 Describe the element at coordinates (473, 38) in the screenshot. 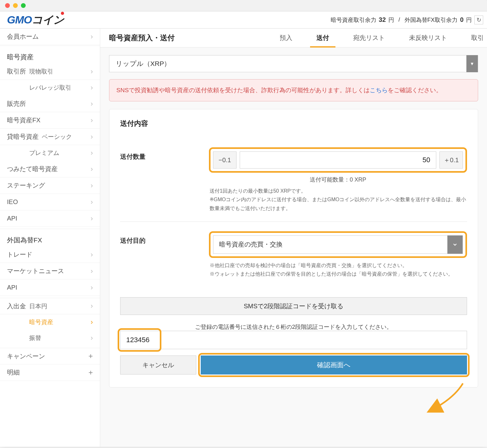

I see `tab-trade: 取引` at that location.